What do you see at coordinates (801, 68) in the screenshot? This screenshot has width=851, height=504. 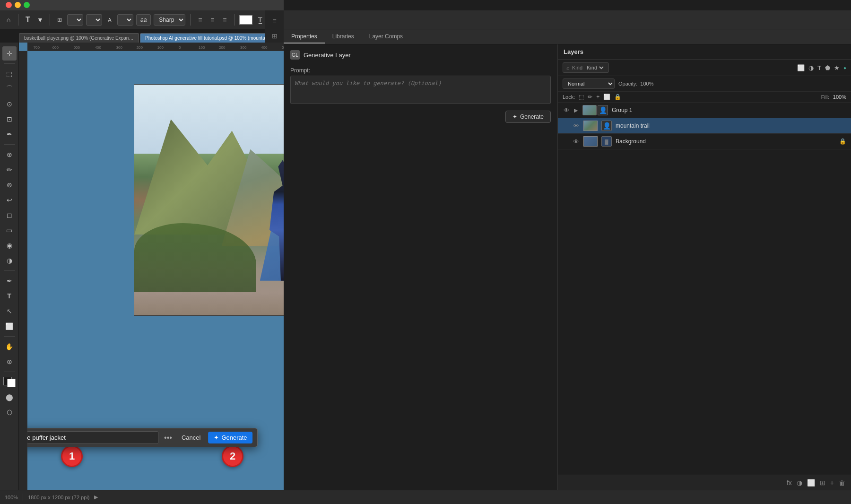 I see `pixel-filter-icon: ⬜` at bounding box center [801, 68].